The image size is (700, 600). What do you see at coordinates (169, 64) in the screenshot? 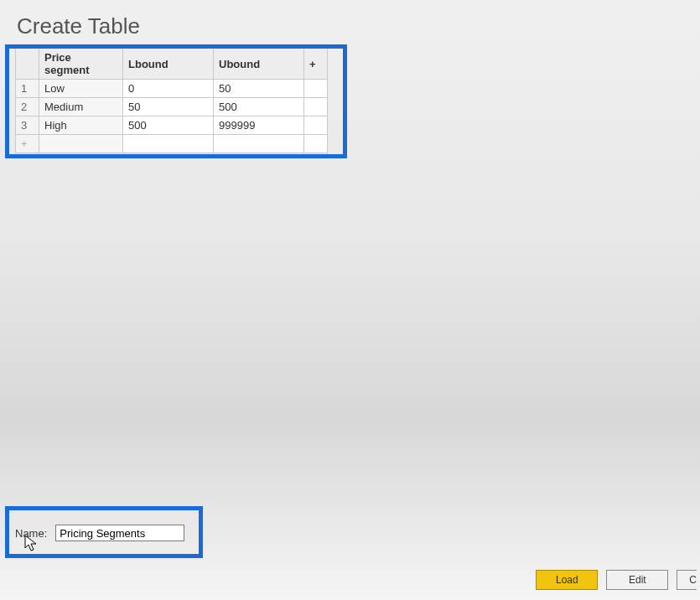
I see `header-lbound: Lbound` at bounding box center [169, 64].